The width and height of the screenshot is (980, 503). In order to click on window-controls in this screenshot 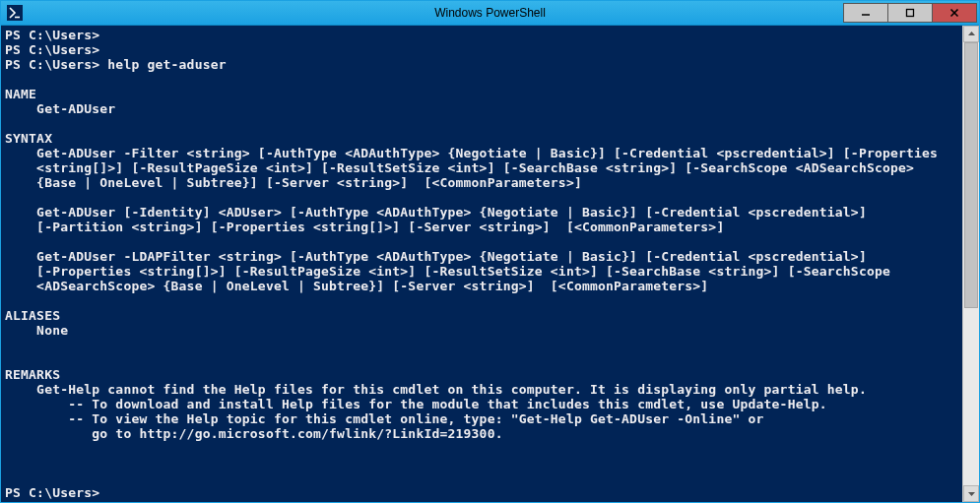, I will do `click(910, 13)`.